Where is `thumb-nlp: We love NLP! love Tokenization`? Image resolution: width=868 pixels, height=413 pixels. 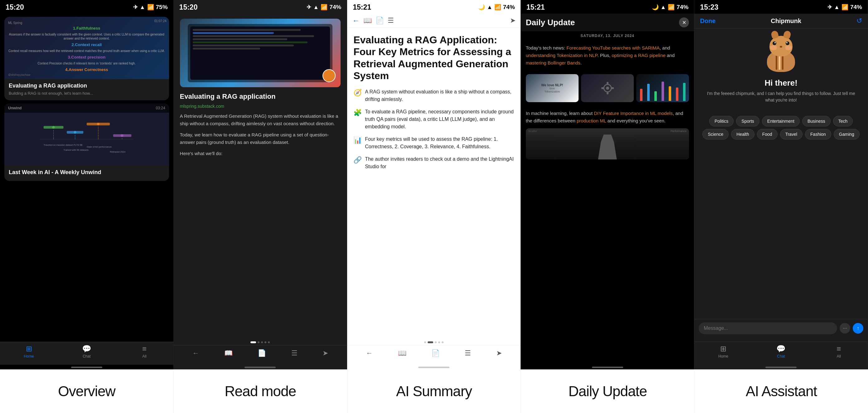 thumb-nlp: We love NLP! love Tokenization is located at coordinates (552, 88).